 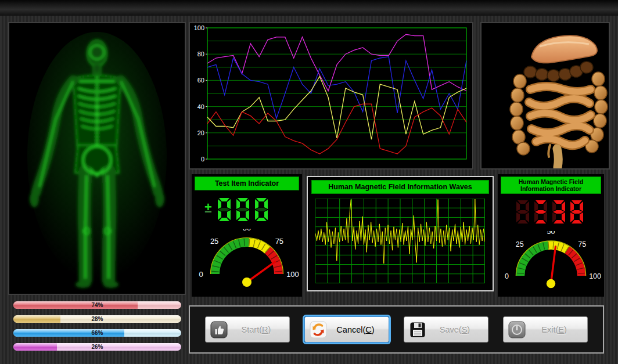 What do you see at coordinates (309, 8) in the screenshot?
I see `title-bar` at bounding box center [309, 8].